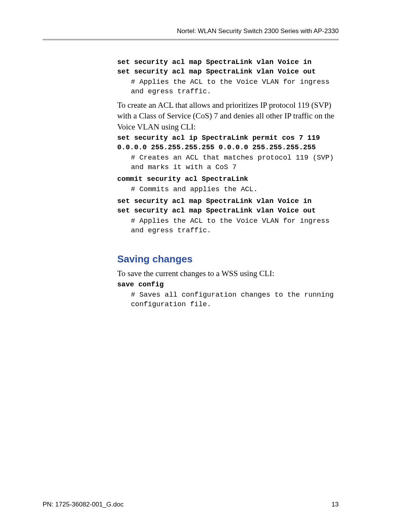 This screenshot has height=532, width=411. I want to click on cli-comment: # Creates an ACL that matches protocol 1…, so click(235, 163).